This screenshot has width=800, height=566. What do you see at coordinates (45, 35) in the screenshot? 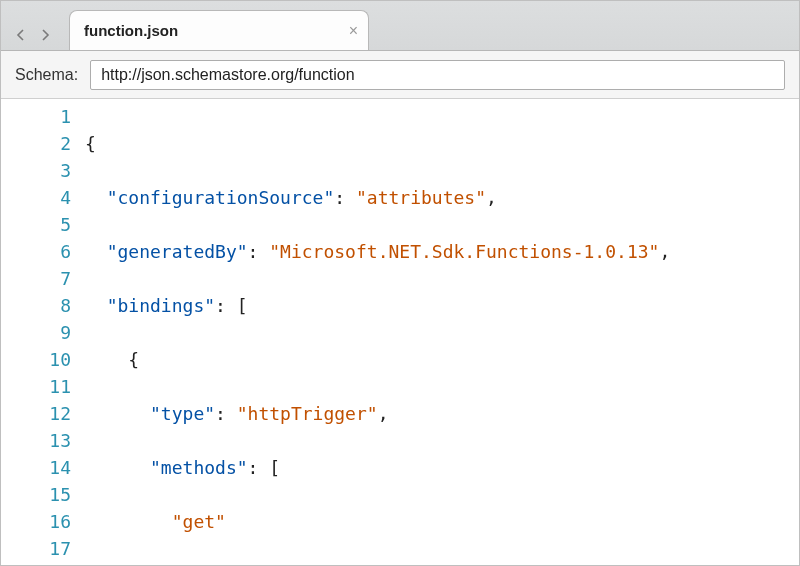
I see `chevron-right-icon` at bounding box center [45, 35].